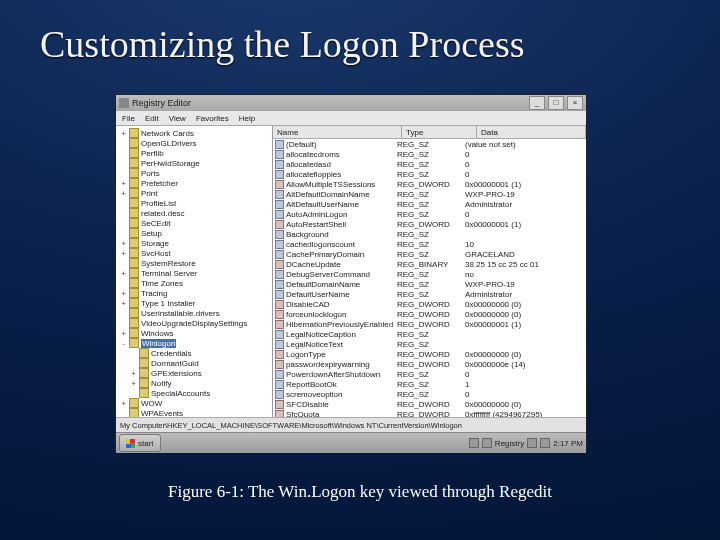  I want to click on tree-node: +Print, so click(195, 193).